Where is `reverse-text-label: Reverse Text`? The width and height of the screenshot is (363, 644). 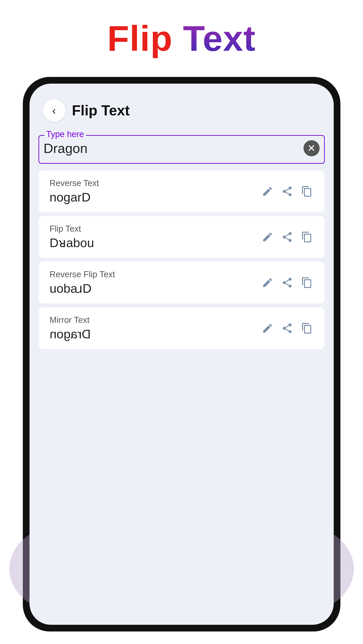 reverse-text-label: Reverse Text is located at coordinates (74, 183).